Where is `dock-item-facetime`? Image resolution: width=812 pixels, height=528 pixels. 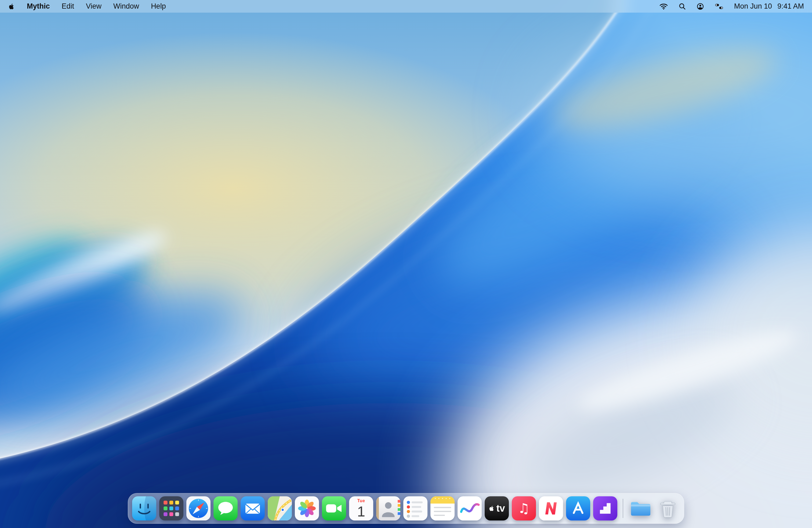
dock-item-facetime is located at coordinates (334, 509).